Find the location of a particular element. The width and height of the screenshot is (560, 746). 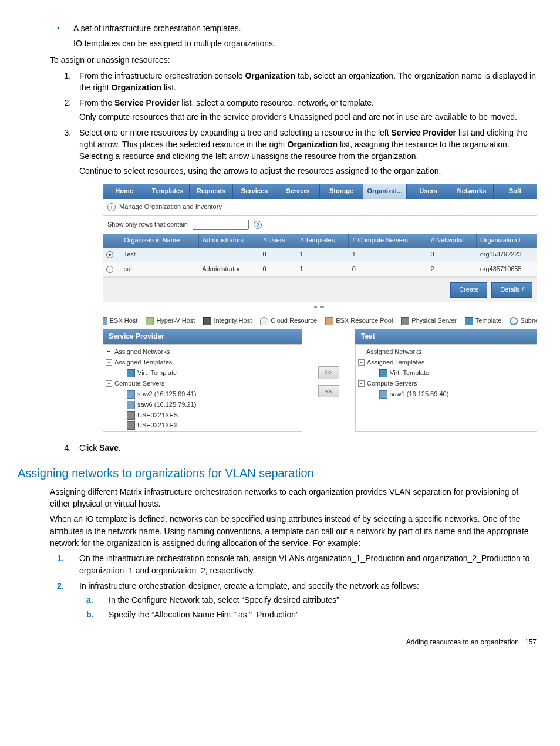

legend-label: Physical Server is located at coordinates (434, 321).